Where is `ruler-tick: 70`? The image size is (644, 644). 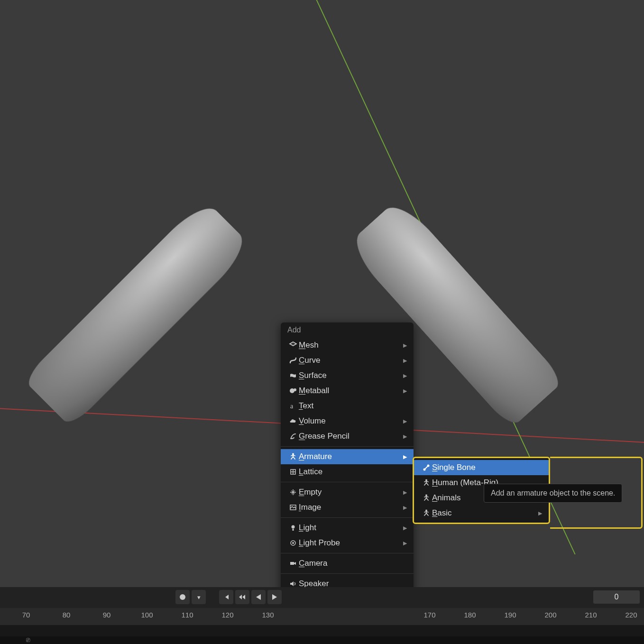
ruler-tick: 70 is located at coordinates (27, 615).